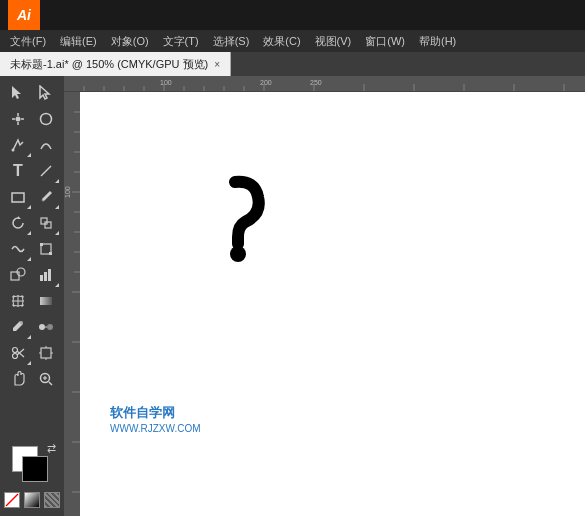 The image size is (585, 516). What do you see at coordinates (46, 119) in the screenshot?
I see `lasso-tool` at bounding box center [46, 119].